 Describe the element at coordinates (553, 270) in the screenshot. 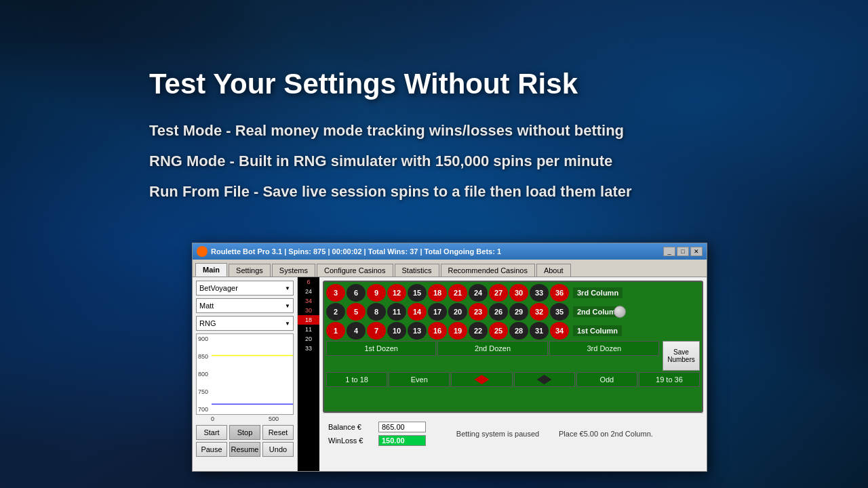

I see `tab-about: About` at that location.